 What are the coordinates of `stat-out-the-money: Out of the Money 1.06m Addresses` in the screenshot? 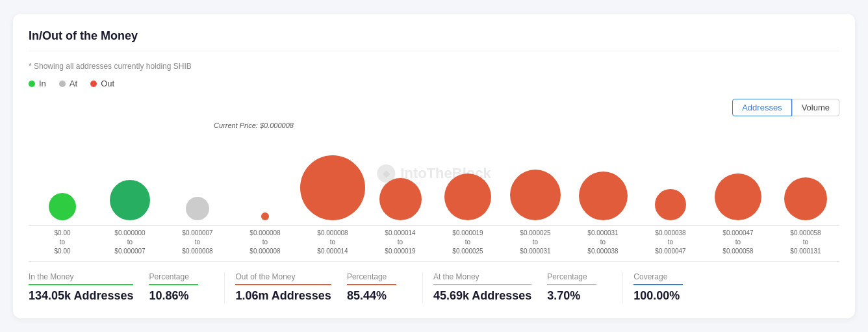 It's located at (291, 287).